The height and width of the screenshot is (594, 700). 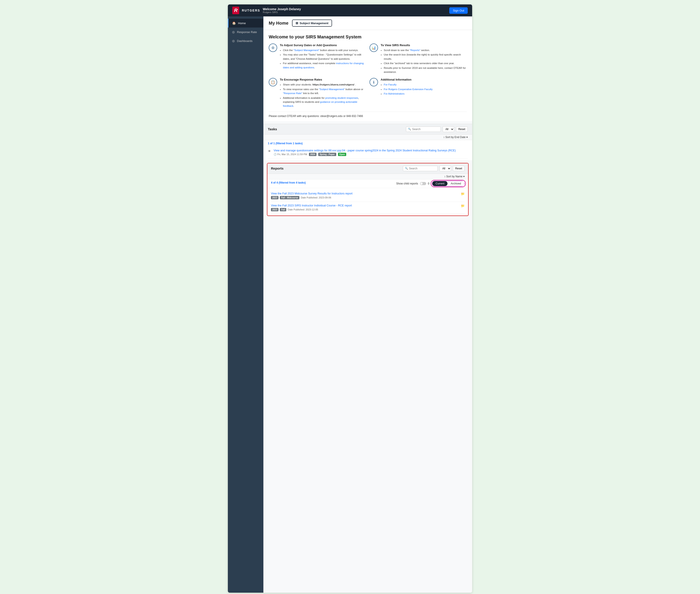 I want to click on report-2-link: View the Fall 2023 SIRS Instructor Indiv…, so click(x=366, y=205).